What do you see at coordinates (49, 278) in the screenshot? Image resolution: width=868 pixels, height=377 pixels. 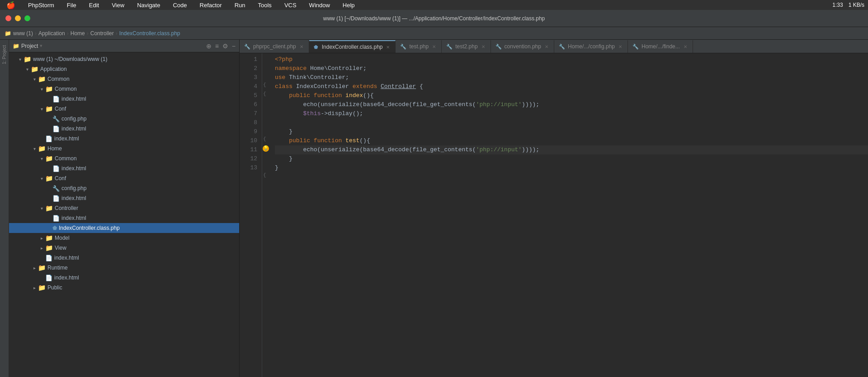 I see `html8-file-icon: 📄` at bounding box center [49, 278].